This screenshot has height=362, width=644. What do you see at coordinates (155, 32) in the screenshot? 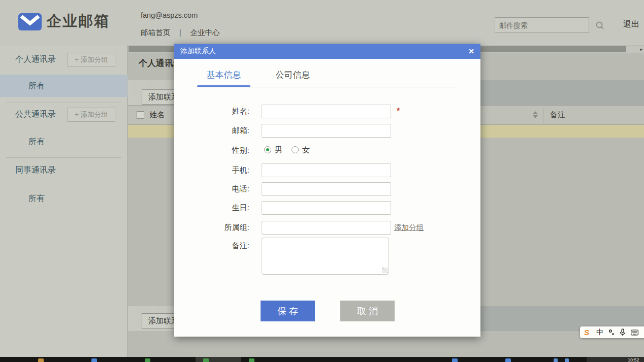
I see `nav-mail-home: 邮箱首页` at bounding box center [155, 32].